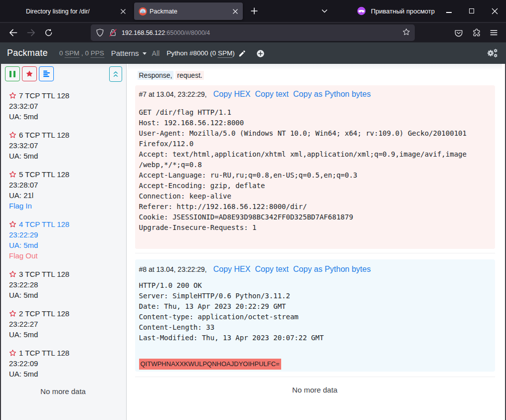 This screenshot has height=420, width=506. Describe the element at coordinates (66, 255) in the screenshot. I see `flag-out-badge: Flag Out` at that location.